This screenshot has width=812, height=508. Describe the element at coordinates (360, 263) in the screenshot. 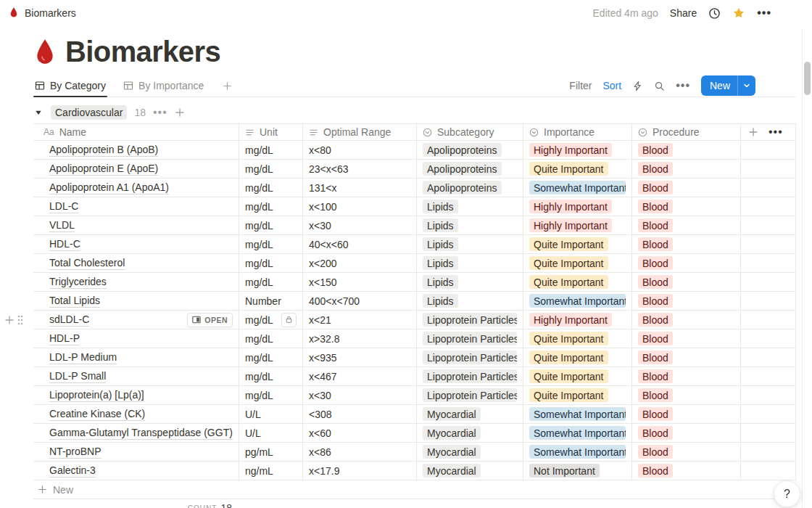

I see `cell-optimal-range: x<200` at that location.